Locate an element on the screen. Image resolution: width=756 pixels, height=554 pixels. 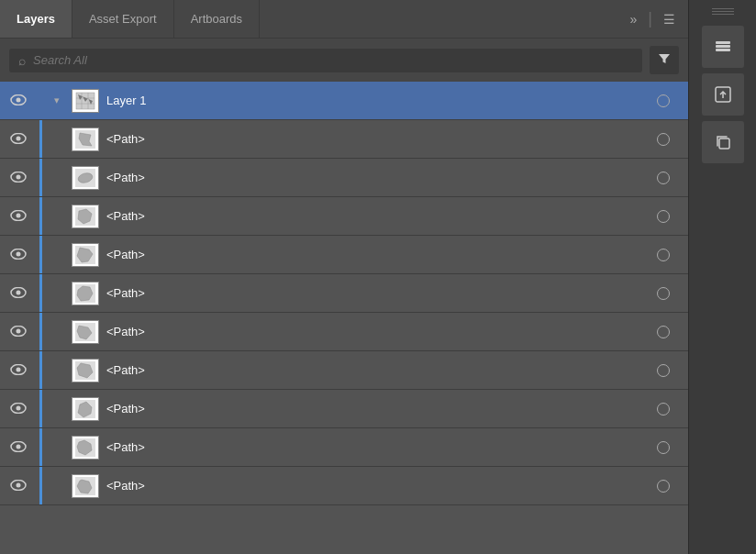
target-circle-path1 is located at coordinates (663, 139).